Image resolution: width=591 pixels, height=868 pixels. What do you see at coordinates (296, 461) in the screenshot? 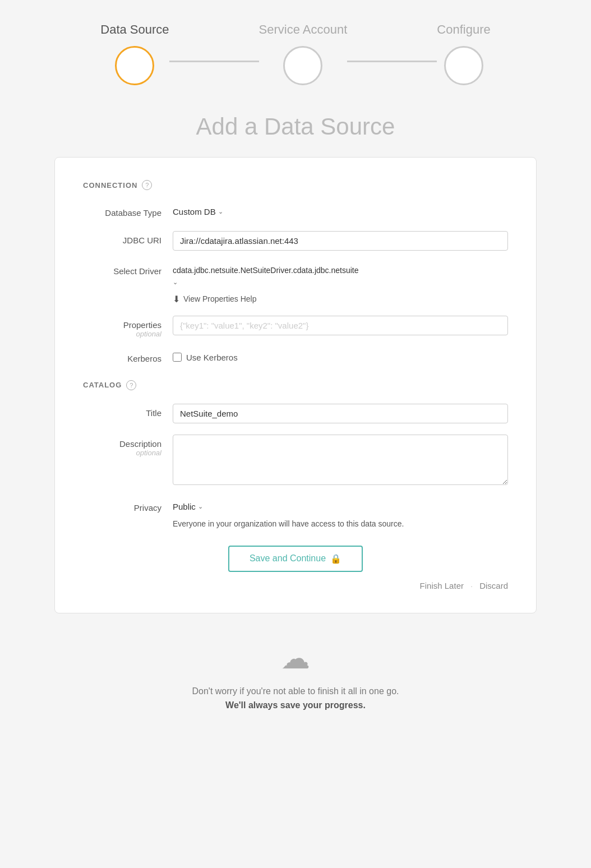
I see `description-row: Description optional` at bounding box center [296, 461].